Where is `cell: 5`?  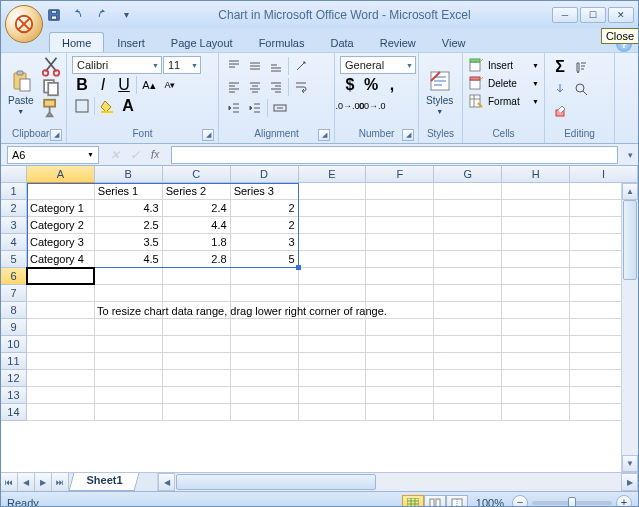 cell: 5 is located at coordinates (265, 260).